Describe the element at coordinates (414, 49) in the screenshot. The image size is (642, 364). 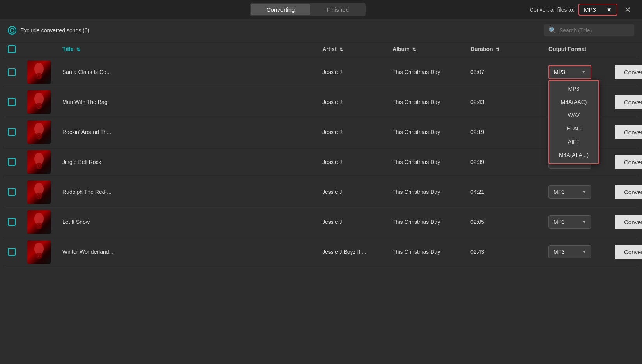
I see `album-sort-icon: ⇅` at that location.